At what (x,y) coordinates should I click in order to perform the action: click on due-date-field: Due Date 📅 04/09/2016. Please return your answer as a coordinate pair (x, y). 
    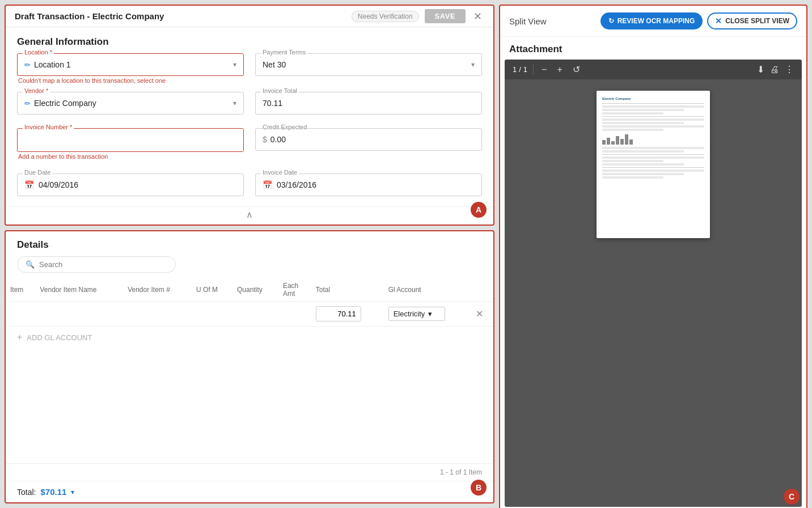
    Looking at the image, I should click on (130, 185).